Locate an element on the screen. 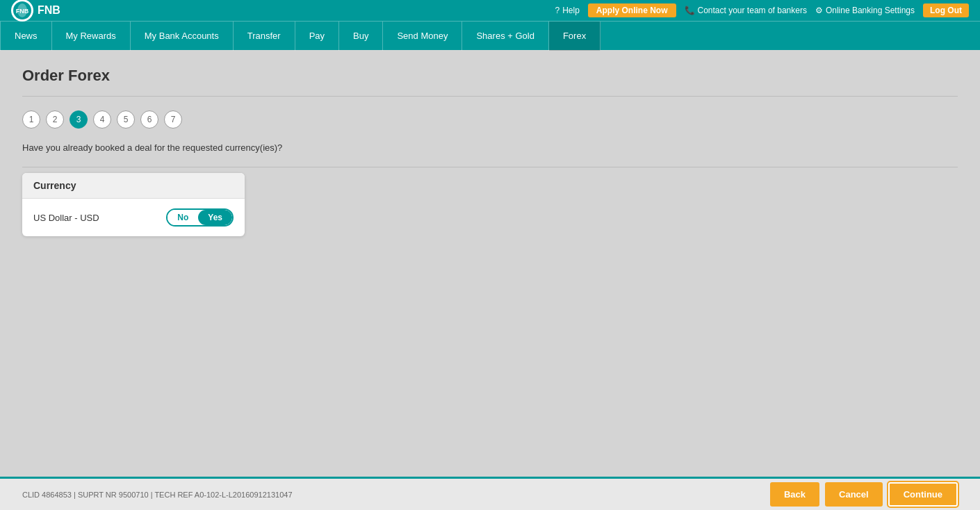  nav-transfer: Transfer is located at coordinates (264, 36).